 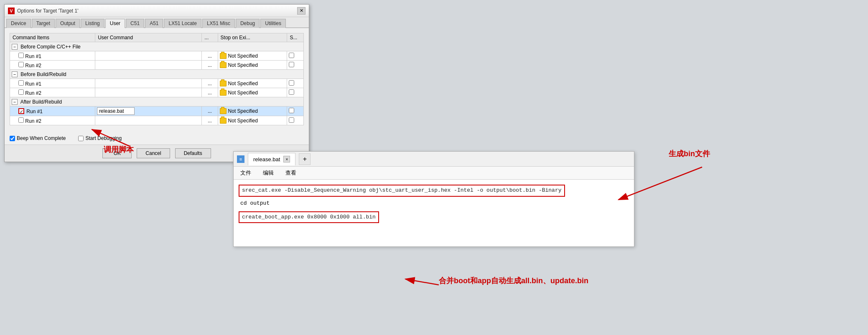 I want to click on tab-utilities: Utilities, so click(x=273, y=23).